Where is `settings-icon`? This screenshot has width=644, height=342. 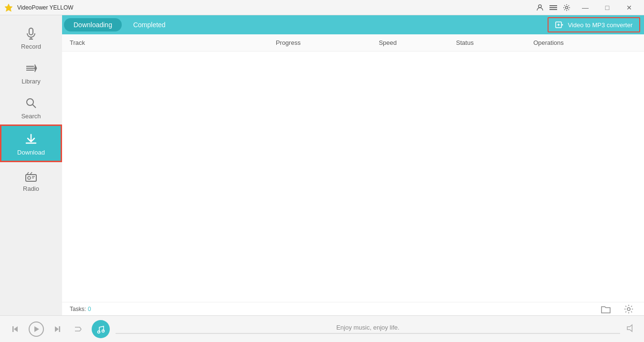 settings-icon is located at coordinates (567, 8).